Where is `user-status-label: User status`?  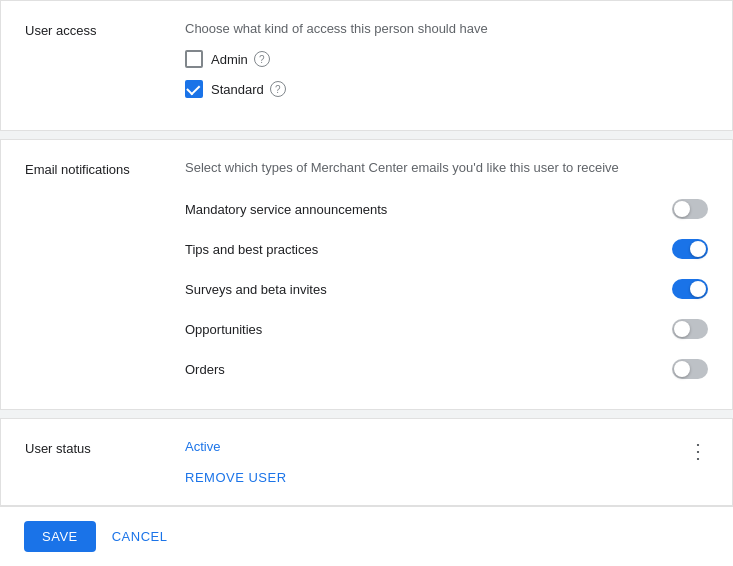 user-status-label: User status is located at coordinates (105, 448).